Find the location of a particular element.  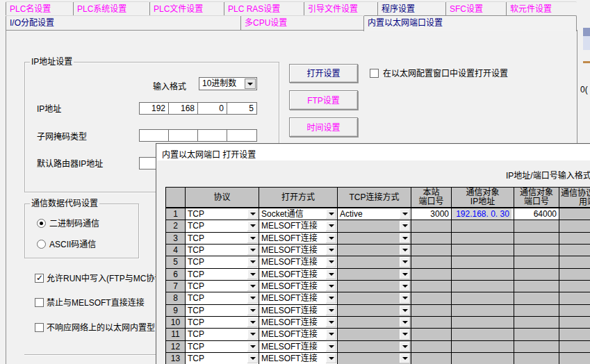

row-number-cell: 2 is located at coordinates (176, 226).